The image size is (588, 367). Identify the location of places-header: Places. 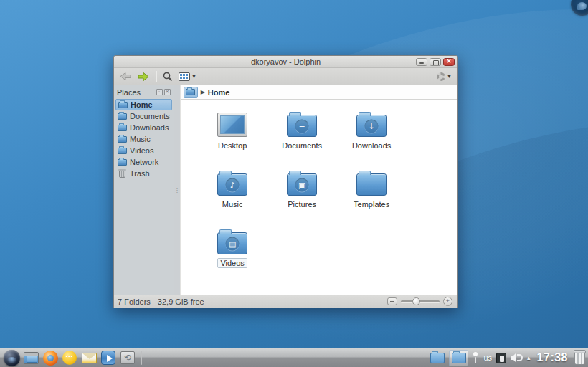
(136, 92).